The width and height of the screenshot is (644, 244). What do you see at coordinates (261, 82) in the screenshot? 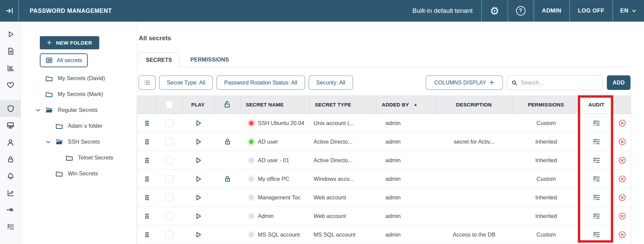
I see `filter-password-rotation-status: Password Rotation Status: All` at bounding box center [261, 82].